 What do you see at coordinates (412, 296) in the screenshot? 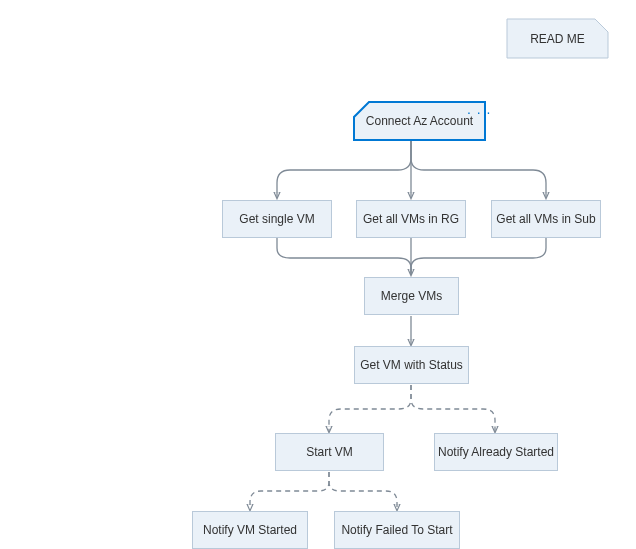
I see `merge-vms-node: Merge VMs` at bounding box center [412, 296].